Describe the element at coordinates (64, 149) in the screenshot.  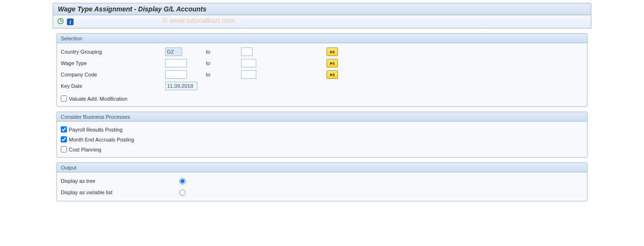
I see `cost-planning-checkbox` at that location.